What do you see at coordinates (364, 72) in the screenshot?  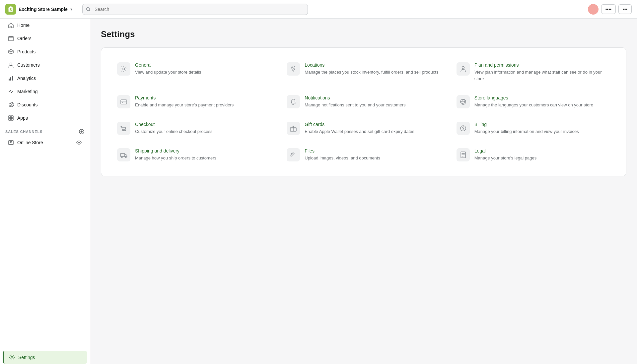 I see `settings-block-locations: Locations Manage the places you stock in…` at bounding box center [364, 72].